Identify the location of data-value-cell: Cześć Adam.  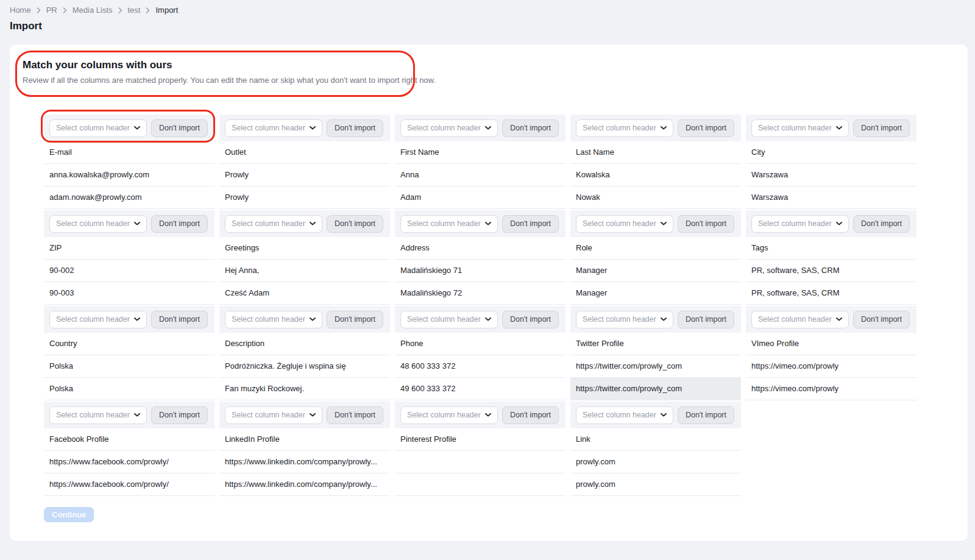
(305, 294).